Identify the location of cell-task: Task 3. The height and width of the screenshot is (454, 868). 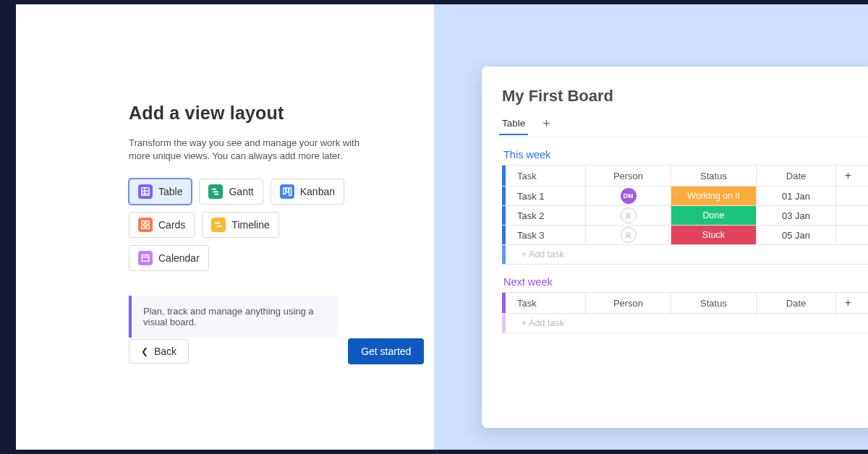
(545, 235).